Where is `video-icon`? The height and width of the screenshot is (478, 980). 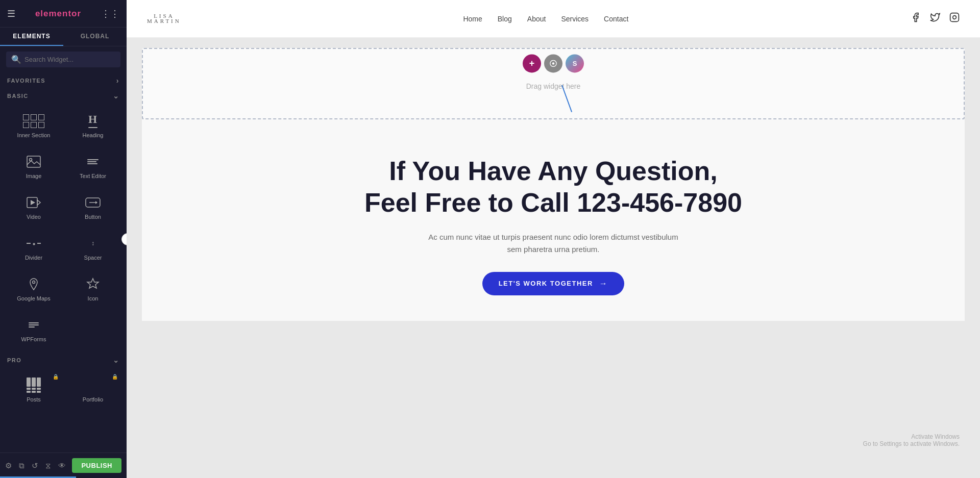
video-icon is located at coordinates (34, 203).